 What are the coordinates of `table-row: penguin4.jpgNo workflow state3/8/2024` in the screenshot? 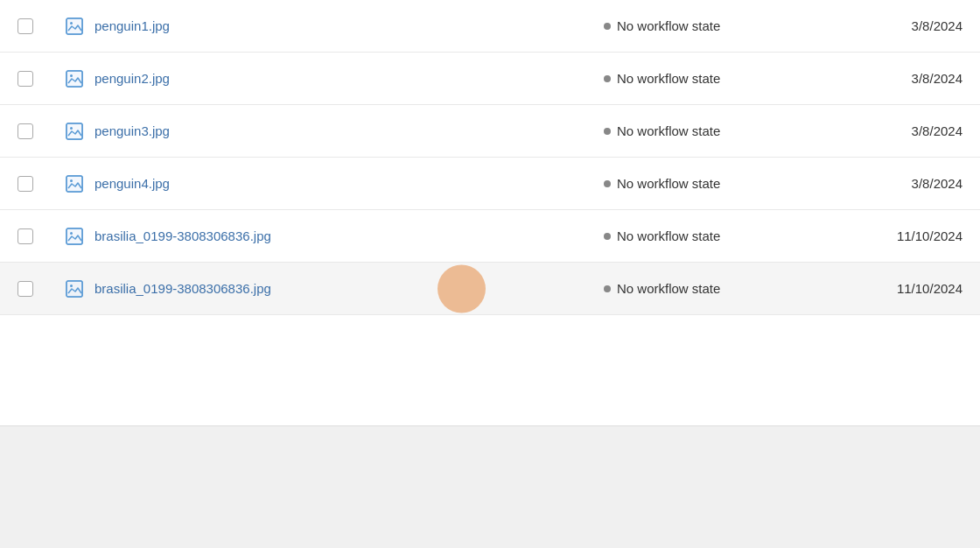 It's located at (490, 184).